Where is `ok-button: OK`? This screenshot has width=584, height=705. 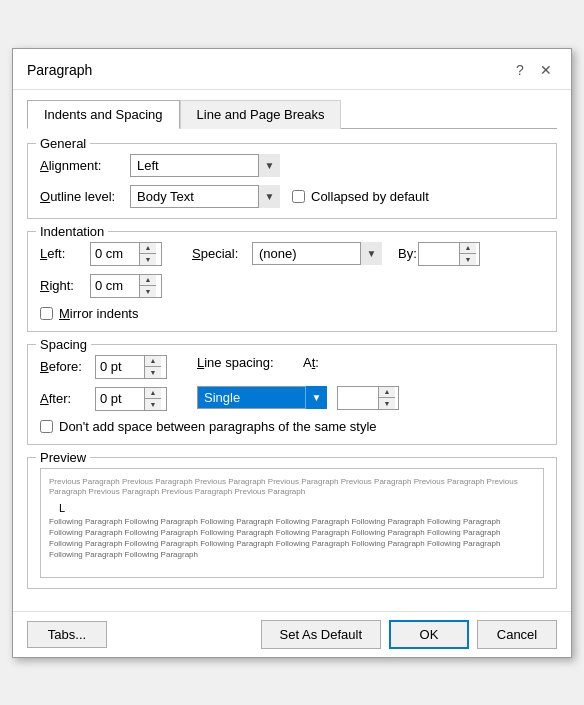
ok-button: OK is located at coordinates (429, 634).